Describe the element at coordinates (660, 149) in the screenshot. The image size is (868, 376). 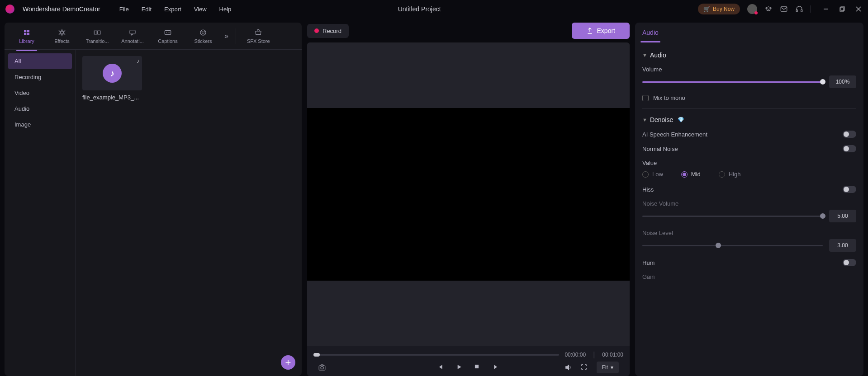
I see `normal-noise-label: Normal Noise` at that location.